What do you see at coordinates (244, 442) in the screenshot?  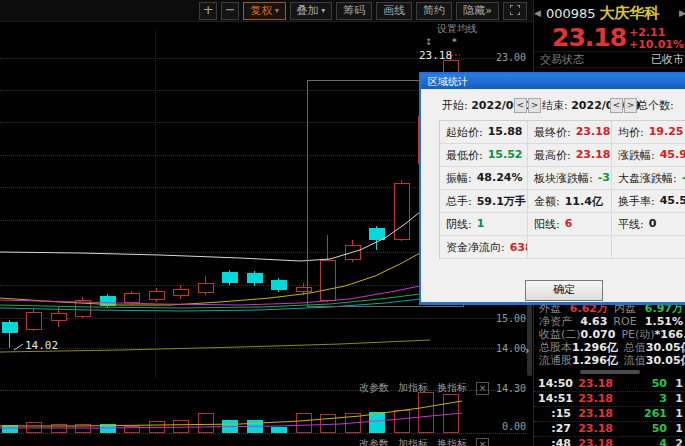 I see `indicator-link-row-2: 改参数加指标换指标×` at bounding box center [244, 442].